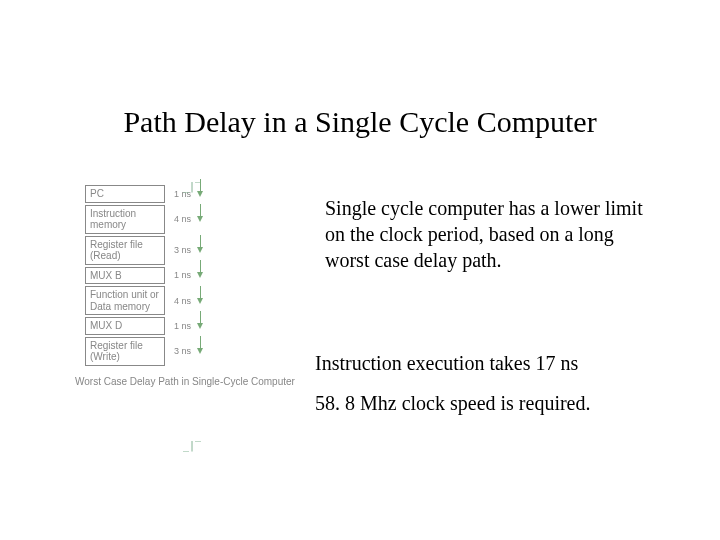 The height and width of the screenshot is (540, 720). I want to click on stage-block-regread: Register file (Read), so click(125, 250).